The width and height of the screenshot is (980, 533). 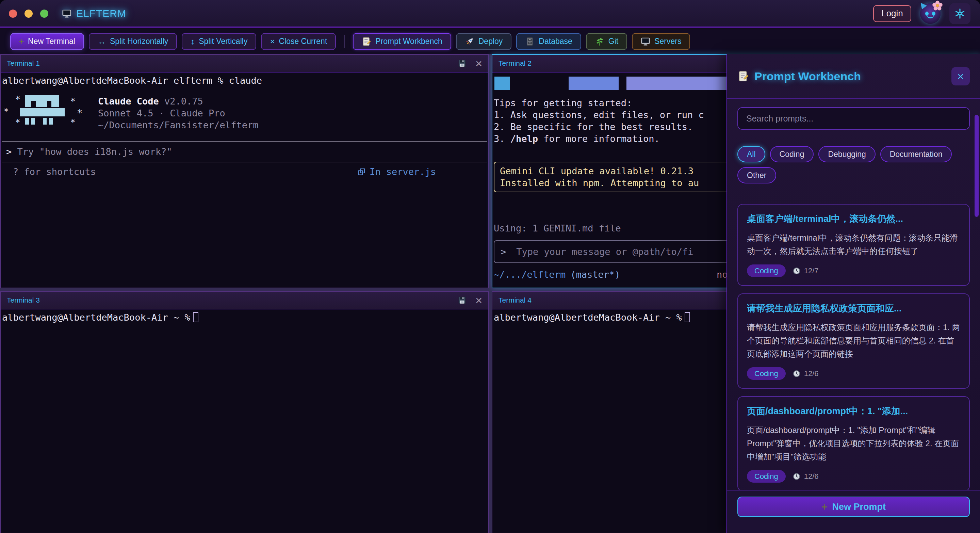 I want to click on app-identity: ELFTERM, so click(x=94, y=14).